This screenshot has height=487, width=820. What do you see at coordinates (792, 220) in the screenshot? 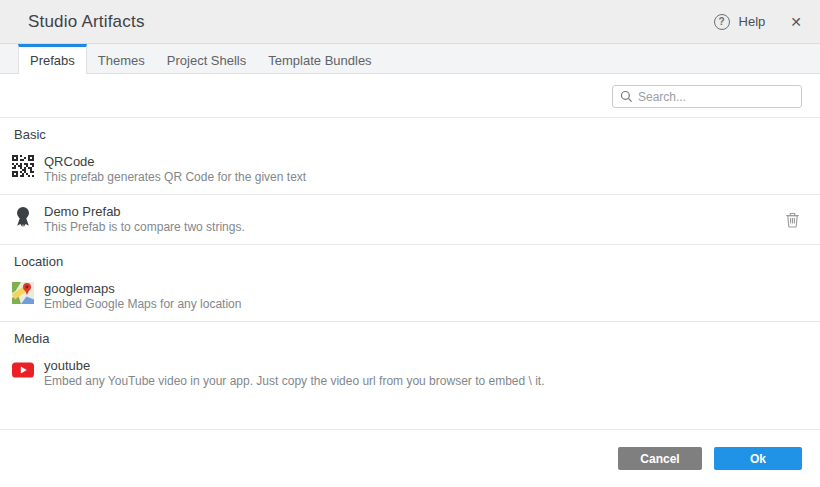
I see `trash-icon` at bounding box center [792, 220].